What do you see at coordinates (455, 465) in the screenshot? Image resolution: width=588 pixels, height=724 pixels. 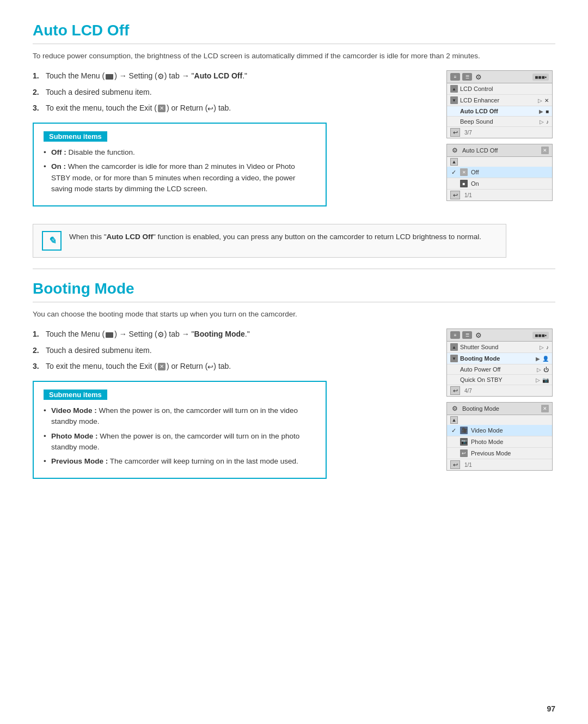 I see `popup-back-btn-2: ↩` at bounding box center [455, 465].